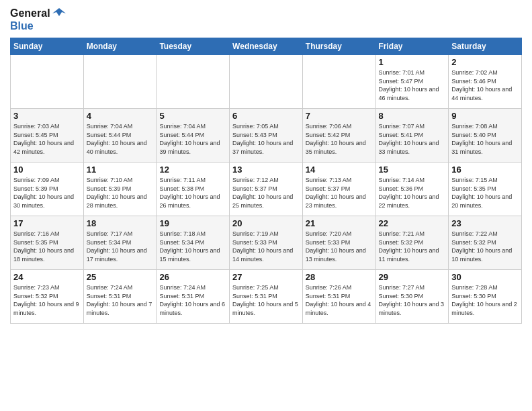  Describe the element at coordinates (120, 139) in the screenshot. I see `cell-text: Sunrise: 7:04 AM Sunset: 5:44 PM Dayligh…` at that location.